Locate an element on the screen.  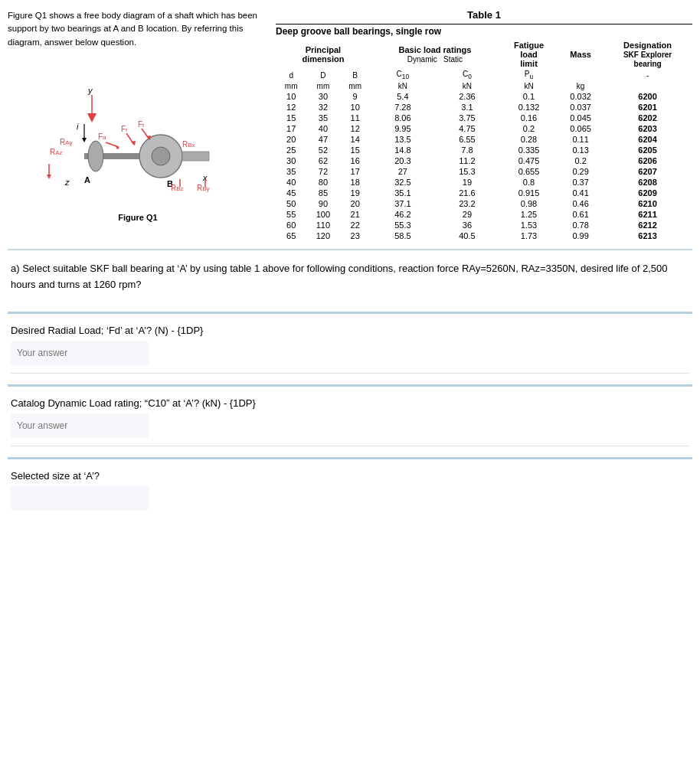
table-cell: 13.5 is located at coordinates (403, 139).